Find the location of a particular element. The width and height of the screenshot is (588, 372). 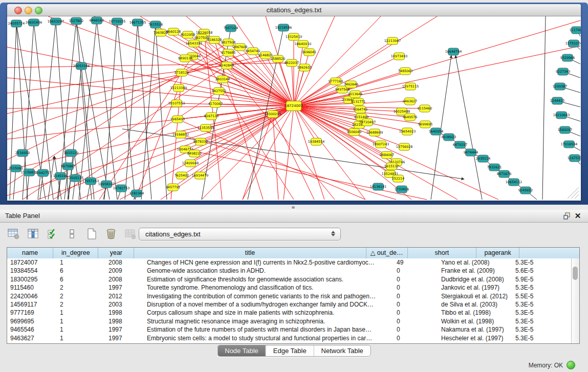

table-selector-dropdown: citations_edges.txt is located at coordinates (239, 234).